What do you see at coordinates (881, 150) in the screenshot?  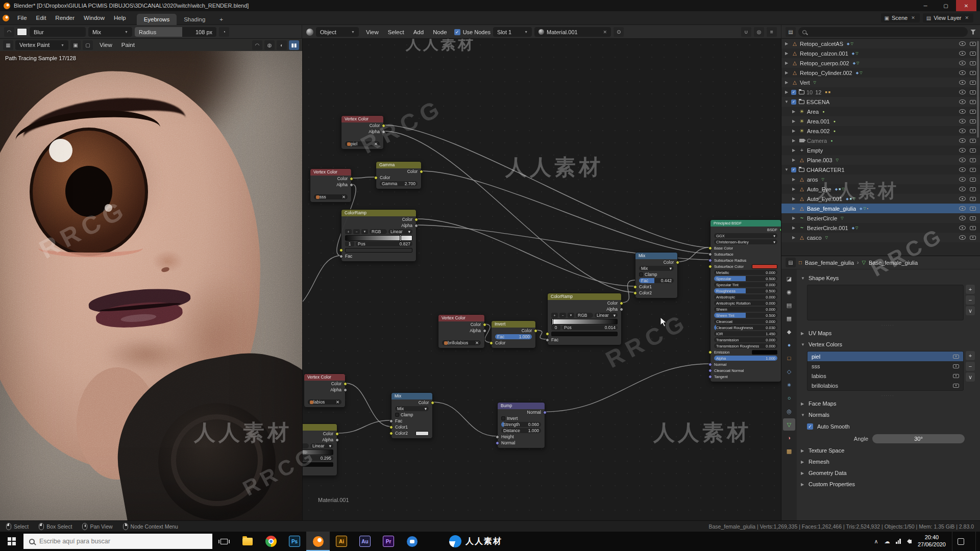 I see `outliner-item-empty: ▶+Empty` at bounding box center [881, 150].